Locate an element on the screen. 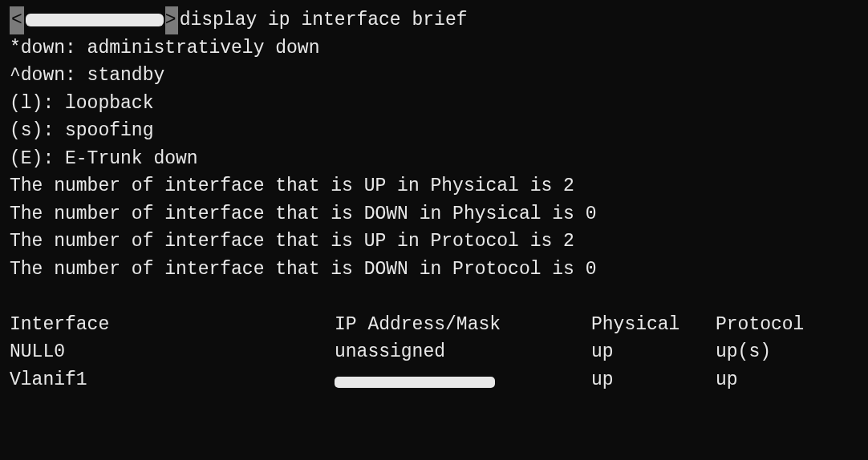 The image size is (868, 460). header-protocol: Protocol is located at coordinates (787, 325).